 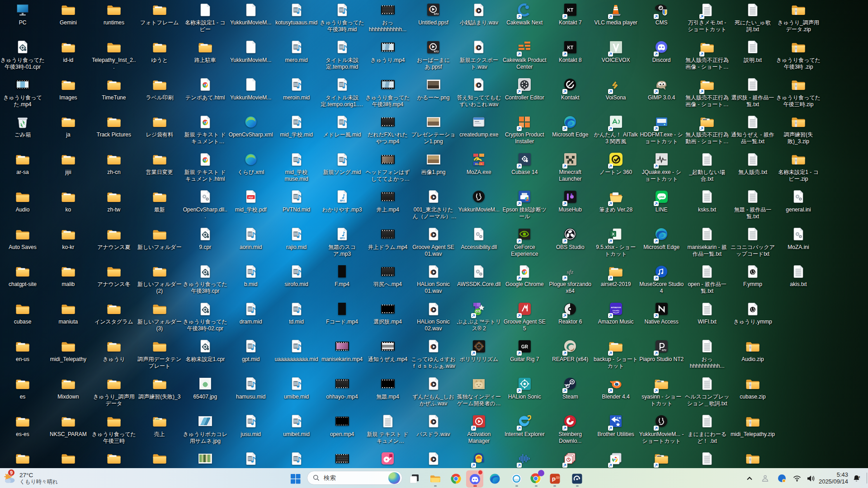 What do you see at coordinates (570, 272) in the screenshot?
I see `svg-text: sfz` at bounding box center [570, 272].